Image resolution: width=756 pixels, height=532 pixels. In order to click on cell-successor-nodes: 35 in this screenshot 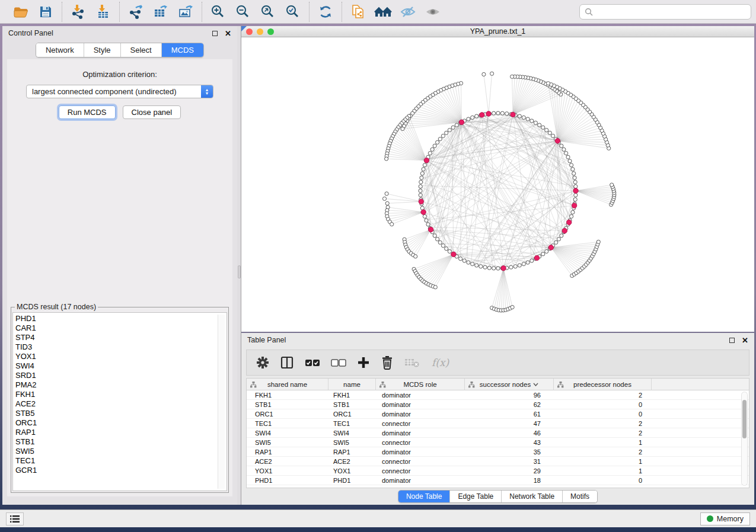, I will do `click(509, 451)`.